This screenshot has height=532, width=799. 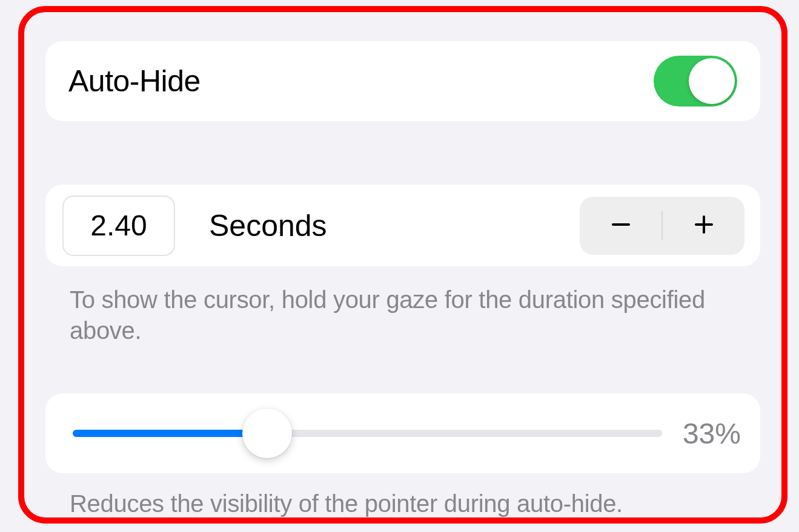 What do you see at coordinates (620, 226) in the screenshot?
I see `stepper-decrement築` at bounding box center [620, 226].